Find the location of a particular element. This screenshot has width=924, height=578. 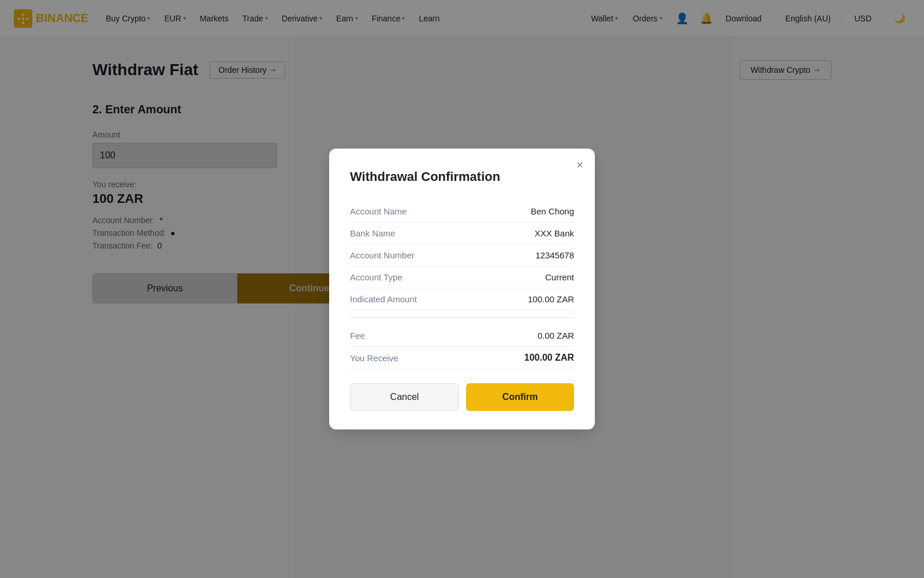

modal-row-fee: Fee 0.00 ZAR is located at coordinates (462, 336).